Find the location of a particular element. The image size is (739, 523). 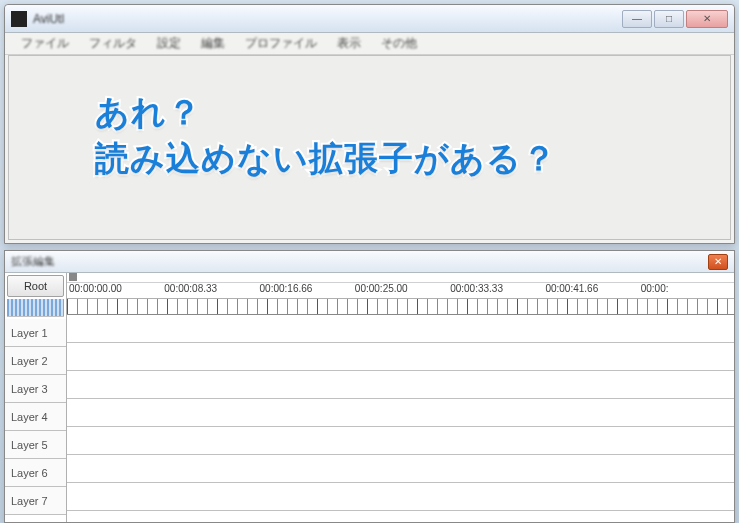

overlay-line-1: あれ？ is located at coordinates (326, 113).